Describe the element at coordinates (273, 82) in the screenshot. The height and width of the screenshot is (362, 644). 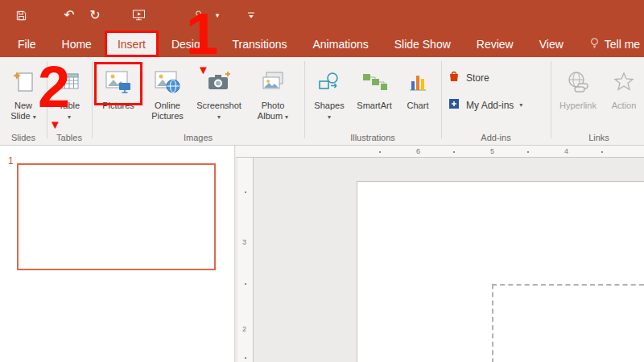
I see `photo-album-icon` at that location.